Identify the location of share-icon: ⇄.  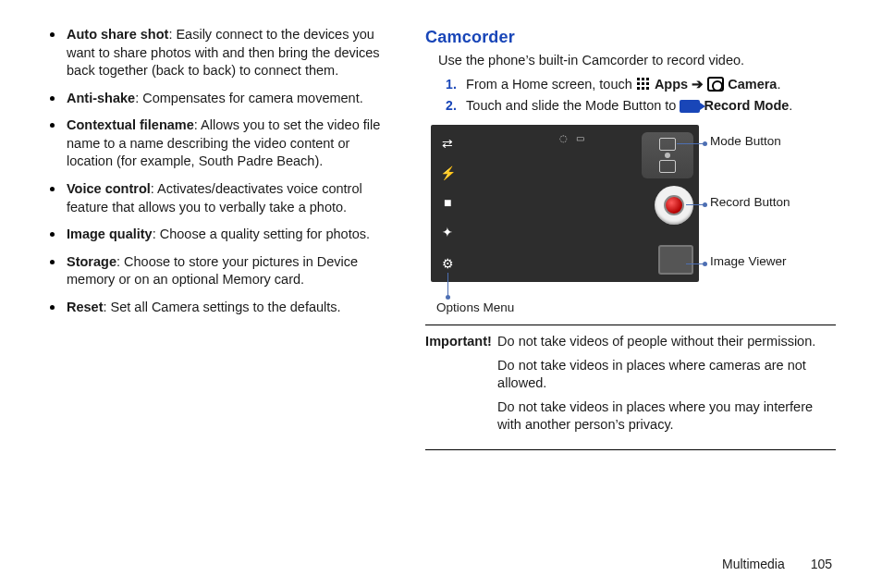
(447, 143).